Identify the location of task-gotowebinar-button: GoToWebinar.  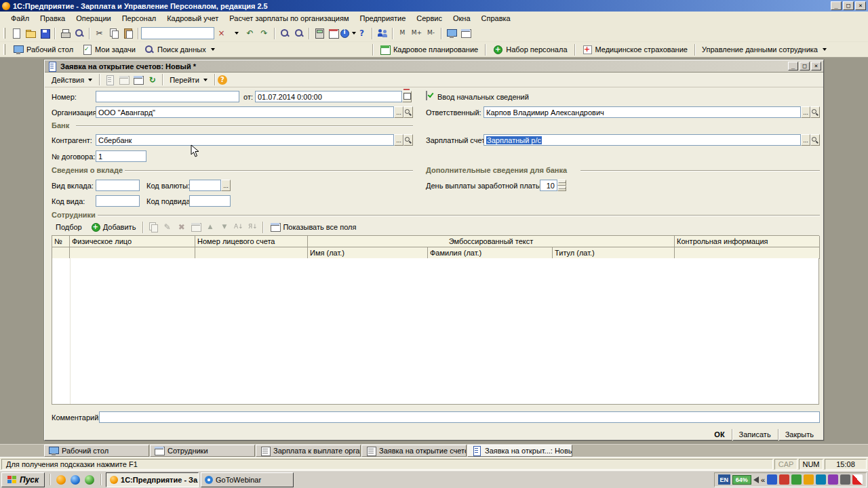
(247, 480).